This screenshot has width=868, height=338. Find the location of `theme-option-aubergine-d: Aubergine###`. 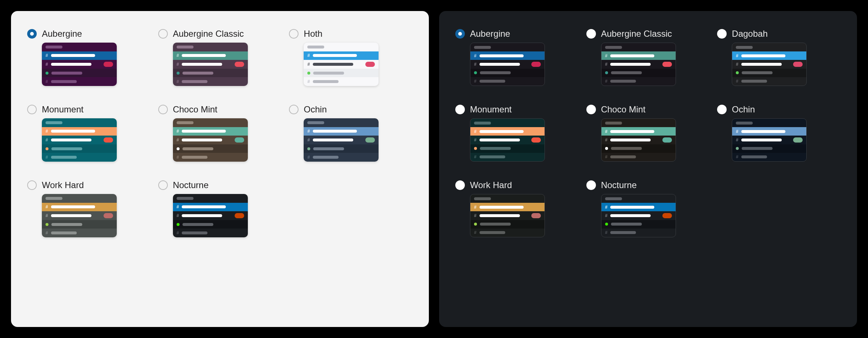

theme-option-aubergine-d: Aubergine### is located at coordinates (517, 57).